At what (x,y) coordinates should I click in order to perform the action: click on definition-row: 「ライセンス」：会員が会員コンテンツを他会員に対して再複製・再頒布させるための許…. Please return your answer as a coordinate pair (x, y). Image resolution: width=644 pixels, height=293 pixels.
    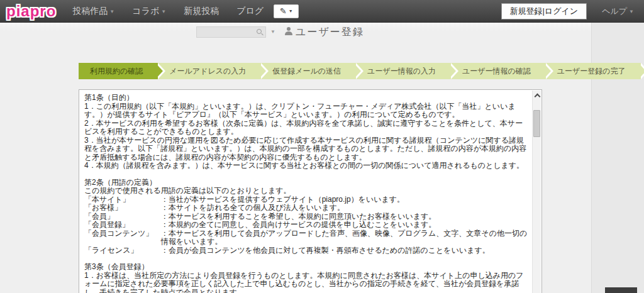
    Looking at the image, I should click on (306, 251).